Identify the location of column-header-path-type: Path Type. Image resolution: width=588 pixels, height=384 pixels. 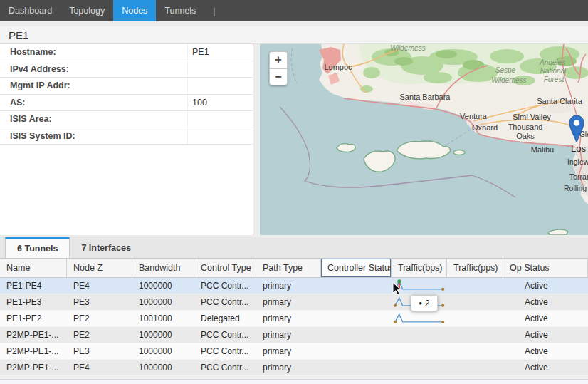
(289, 268).